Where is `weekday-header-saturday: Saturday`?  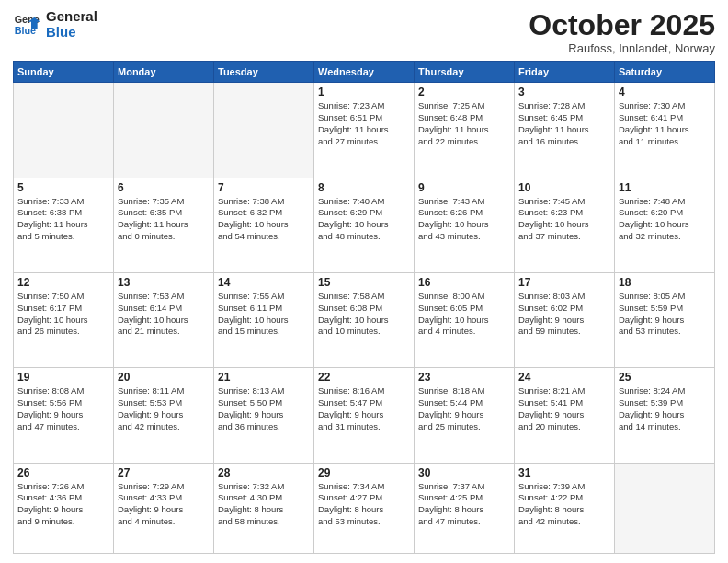 weekday-header-saturday: Saturday is located at coordinates (665, 72).